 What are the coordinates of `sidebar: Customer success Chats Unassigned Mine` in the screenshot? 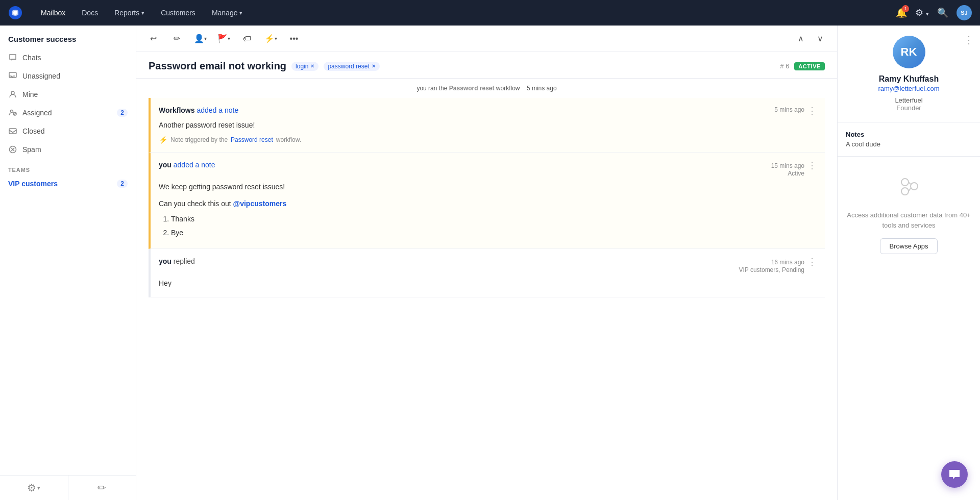 It's located at (68, 263).